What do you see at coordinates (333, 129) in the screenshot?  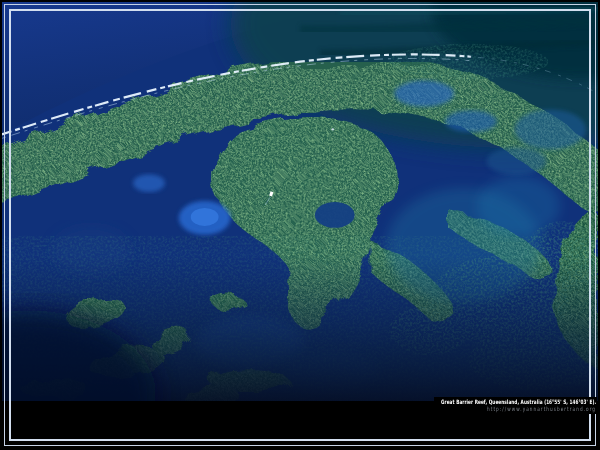 I see `boat-speck` at bounding box center [333, 129].